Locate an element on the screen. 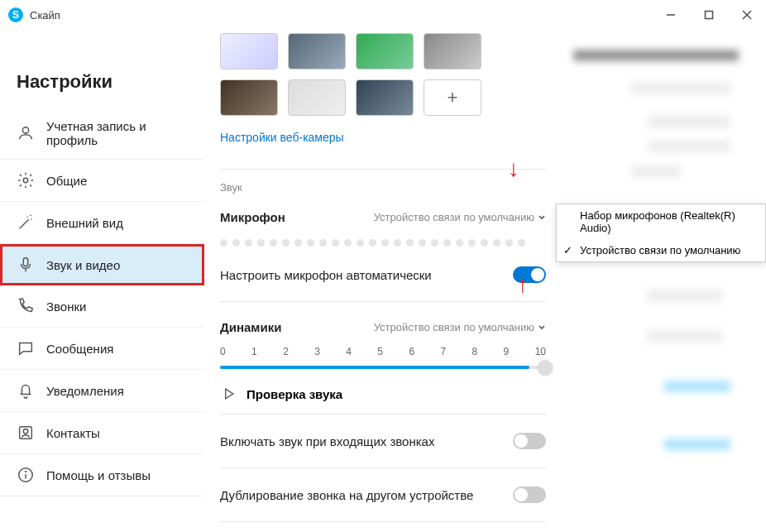 The width and height of the screenshot is (766, 532). speakers-row: Динамики Устройство связи по умолчанию is located at coordinates (383, 328).